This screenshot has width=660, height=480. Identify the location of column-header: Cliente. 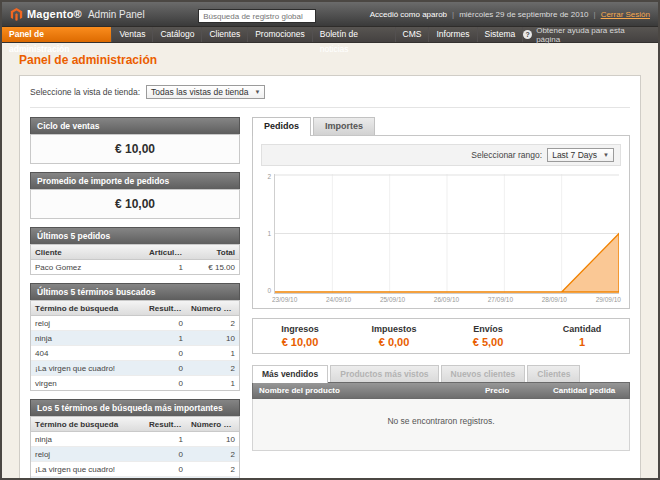
(88, 252).